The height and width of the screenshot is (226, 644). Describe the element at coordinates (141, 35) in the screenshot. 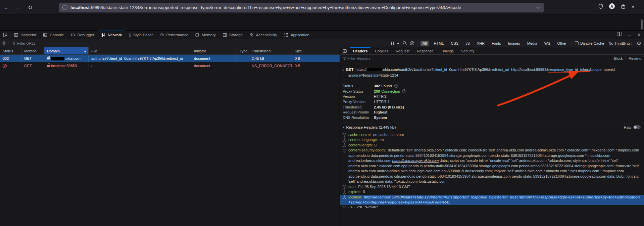

I see `tab-style-editor: { } Style Editor` at that location.